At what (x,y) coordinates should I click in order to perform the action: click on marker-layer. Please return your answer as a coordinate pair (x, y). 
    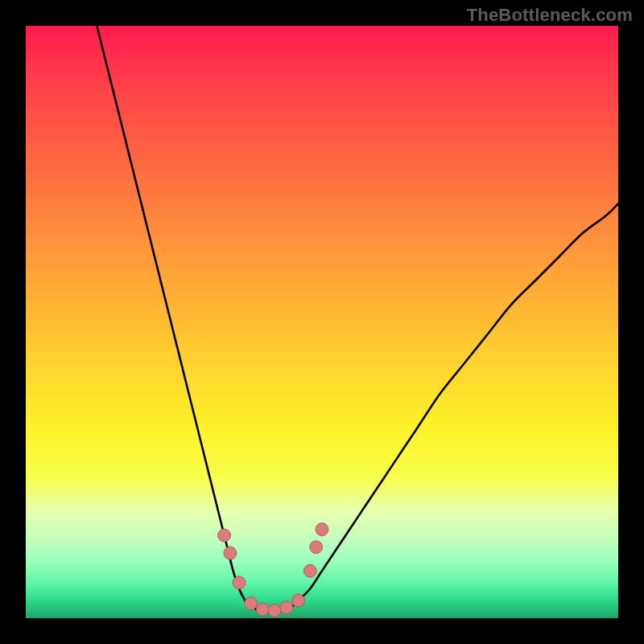
    Looking at the image, I should click on (274, 570).